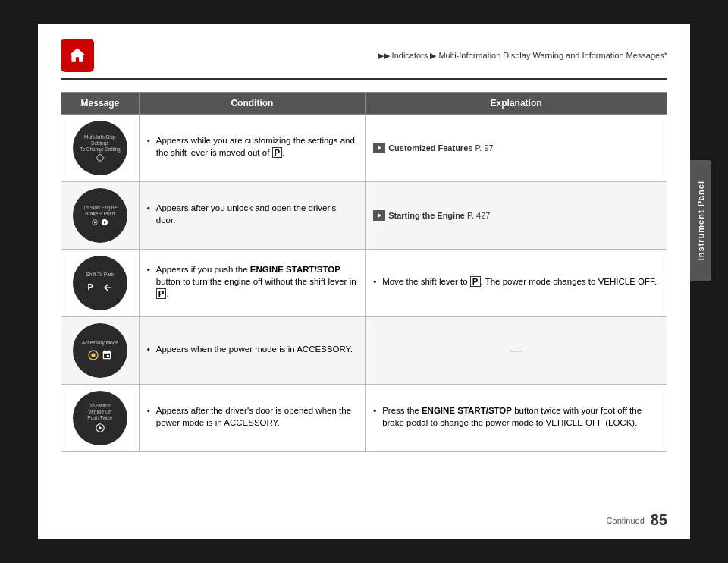 This screenshot has height=563, width=728. Describe the element at coordinates (252, 146) in the screenshot. I see `condition-bullet: Appears while you are customizing the se…` at that location.